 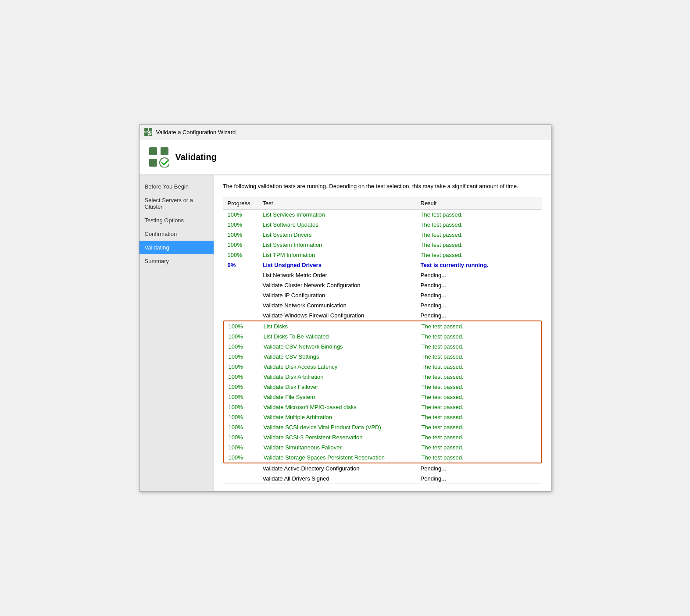 What do you see at coordinates (338, 367) in the screenshot?
I see `test-cell: Validate Disk Access Latency` at bounding box center [338, 367].